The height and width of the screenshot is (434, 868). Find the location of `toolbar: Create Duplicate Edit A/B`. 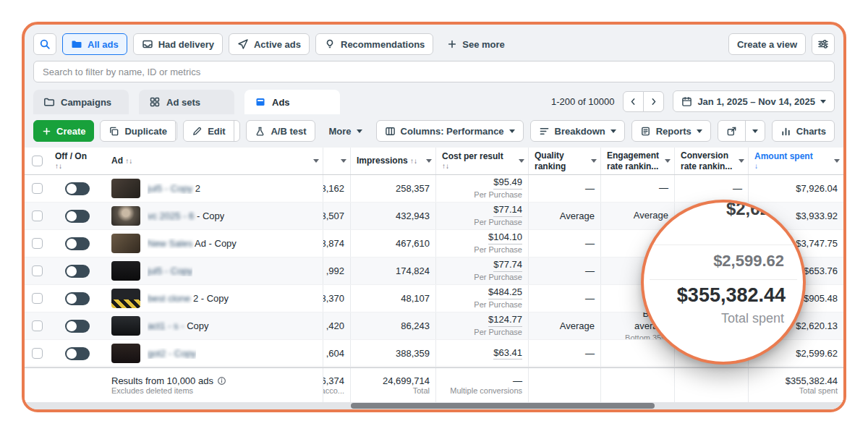

toolbar: Create Duplicate Edit A/B is located at coordinates (434, 131).